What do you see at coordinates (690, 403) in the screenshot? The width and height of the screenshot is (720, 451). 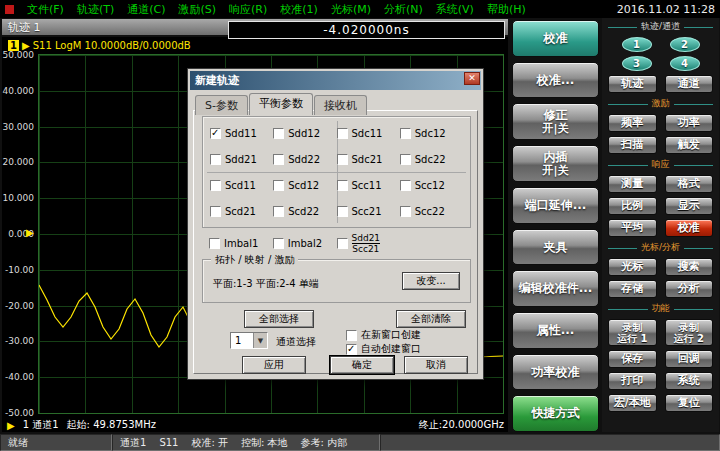 I see `key-preset: 复位` at bounding box center [690, 403].